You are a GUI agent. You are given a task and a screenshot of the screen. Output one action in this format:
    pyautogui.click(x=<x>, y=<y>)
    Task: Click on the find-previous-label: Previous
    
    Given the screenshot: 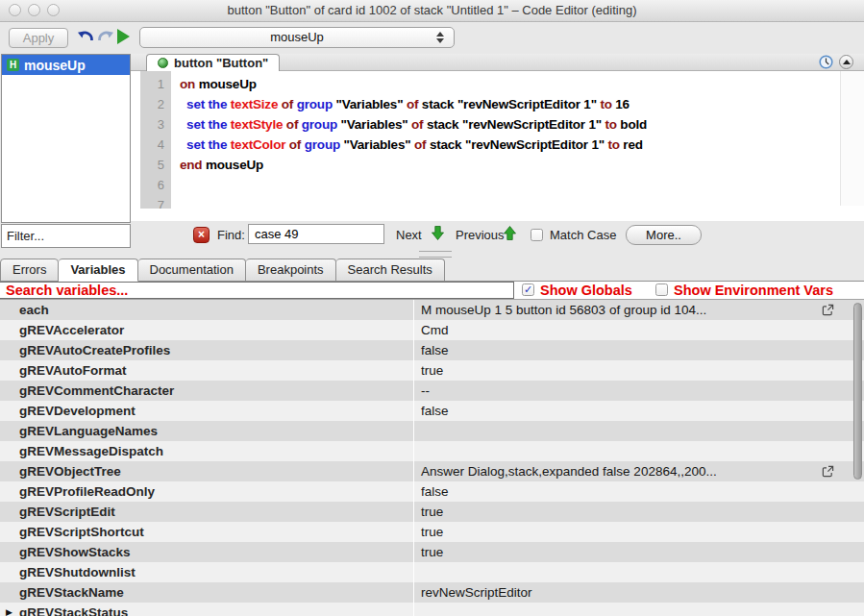 What is the action you would take?
    pyautogui.click(x=481, y=234)
    